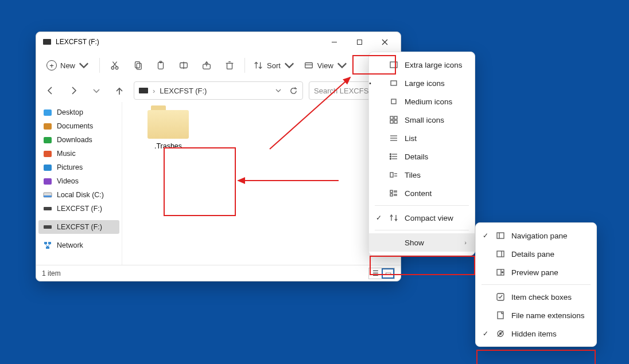  What do you see at coordinates (542, 297) in the screenshot?
I see `menu-item-label: Item check boxes` at bounding box center [542, 297].